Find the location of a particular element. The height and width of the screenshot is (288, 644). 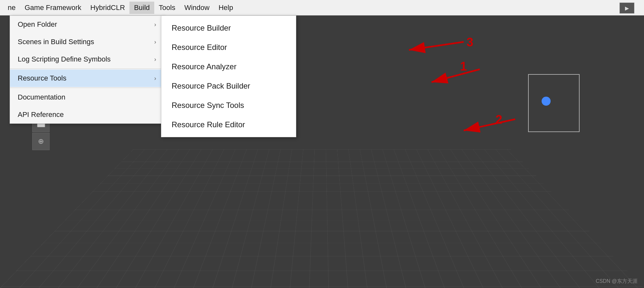

menu-documentation: Documentation is located at coordinates (87, 97).